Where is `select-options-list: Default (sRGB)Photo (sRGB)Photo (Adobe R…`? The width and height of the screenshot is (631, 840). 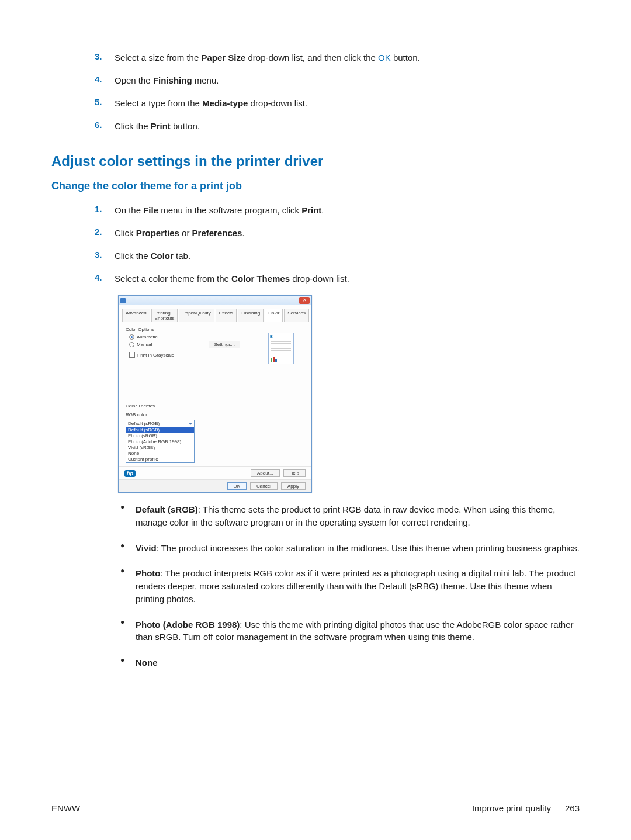 select-options-list: Default (sRGB)Photo (sRGB)Photo (Adobe R… is located at coordinates (160, 444).